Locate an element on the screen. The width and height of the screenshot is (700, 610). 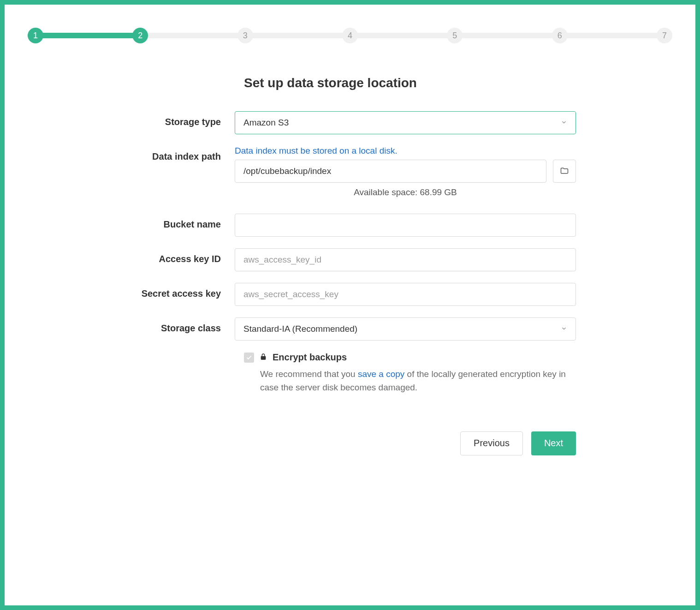
secret-access-key-label: Secret access key is located at coordinates (179, 291).